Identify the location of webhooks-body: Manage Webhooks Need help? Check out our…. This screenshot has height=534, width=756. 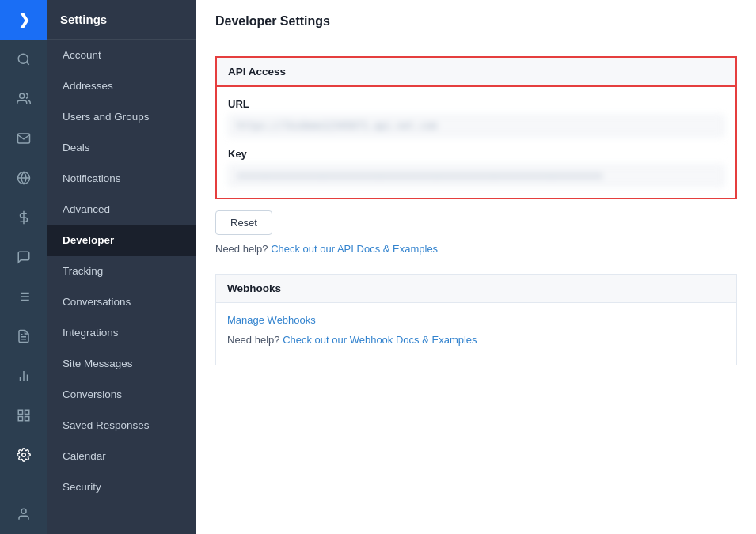
(477, 334).